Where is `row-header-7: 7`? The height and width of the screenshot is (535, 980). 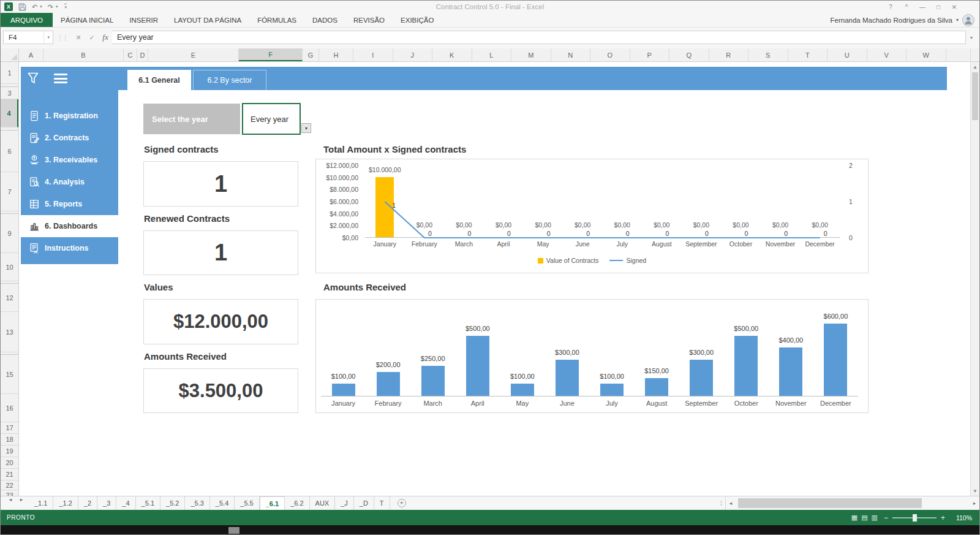
row-header-7: 7 is located at coordinates (10, 192).